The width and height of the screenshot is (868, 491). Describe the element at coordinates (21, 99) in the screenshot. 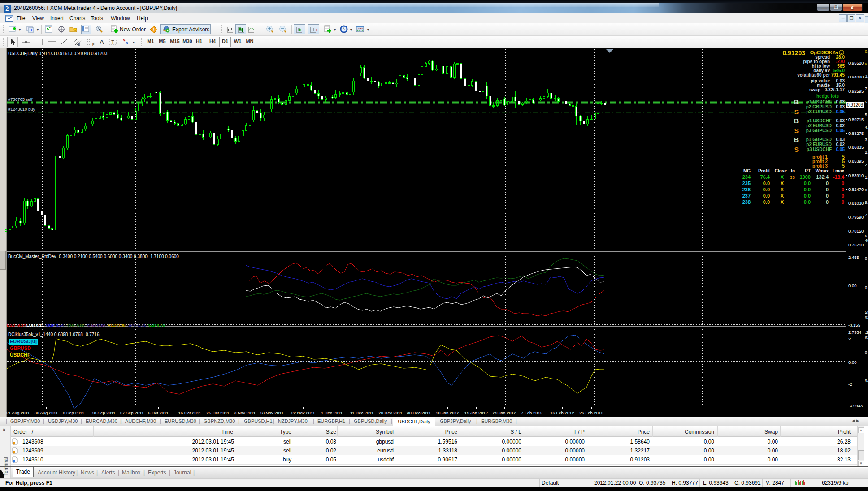

I see `svg-text: #736765 sell’` at that location.